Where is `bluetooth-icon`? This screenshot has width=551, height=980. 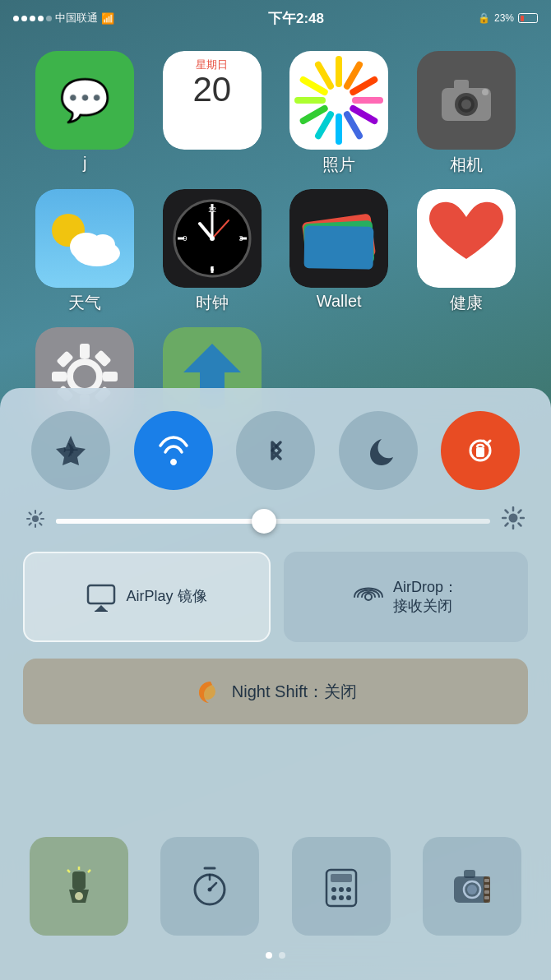
bluetooth-icon is located at coordinates (276, 451).